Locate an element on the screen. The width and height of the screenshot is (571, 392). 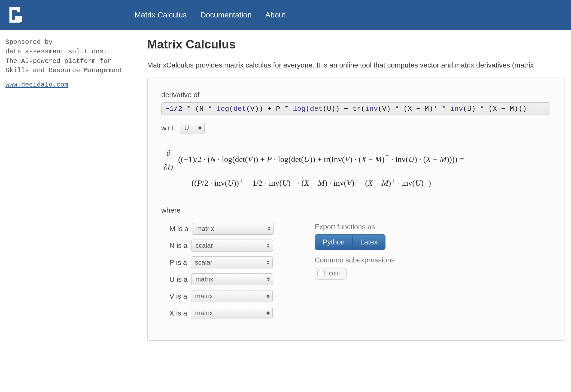
nav-about: About is located at coordinates (275, 15).